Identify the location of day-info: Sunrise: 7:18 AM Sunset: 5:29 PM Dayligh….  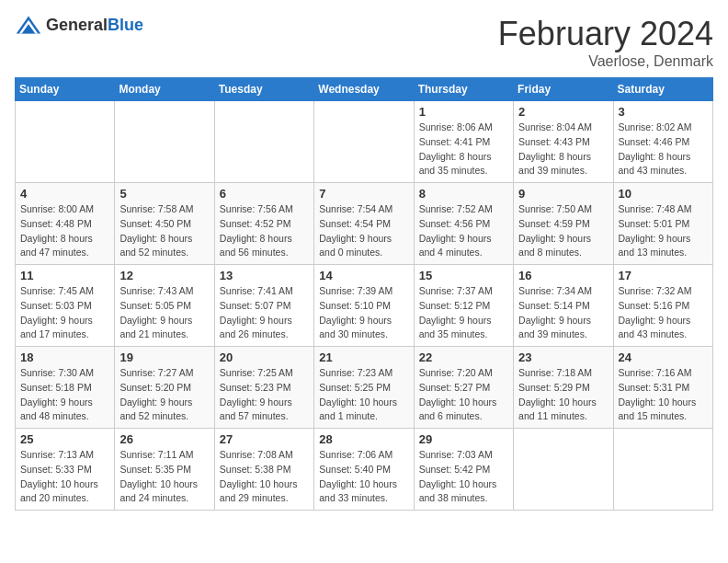
(563, 396).